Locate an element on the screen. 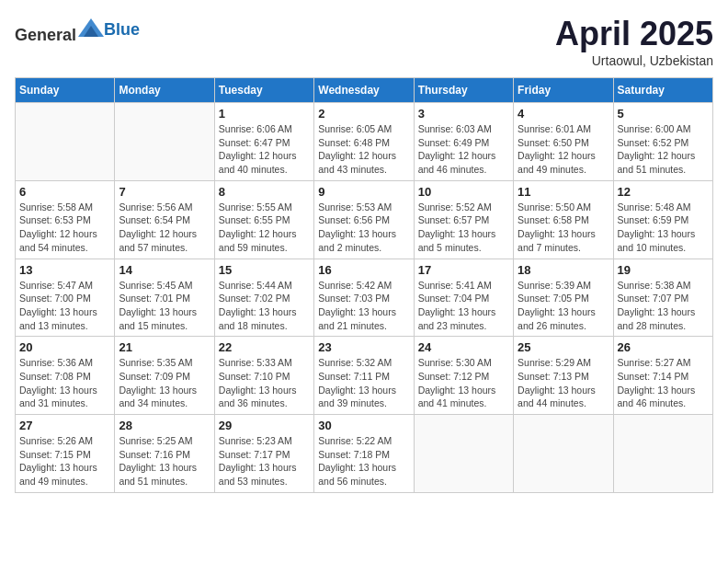 This screenshot has height=563, width=728. calendar-day-30: 30Sunrise: 5:22 AMSunset: 7:18 PMDayligh… is located at coordinates (364, 454).